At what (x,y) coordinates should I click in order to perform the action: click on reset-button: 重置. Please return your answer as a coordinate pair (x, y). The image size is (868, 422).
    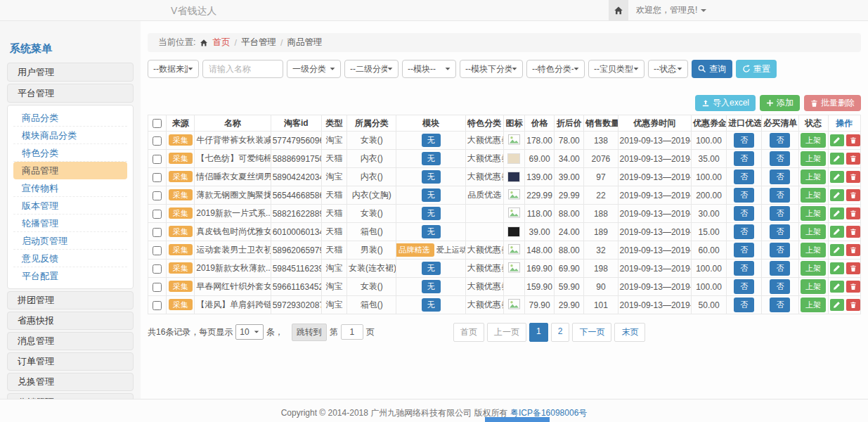
    Looking at the image, I should click on (756, 69).